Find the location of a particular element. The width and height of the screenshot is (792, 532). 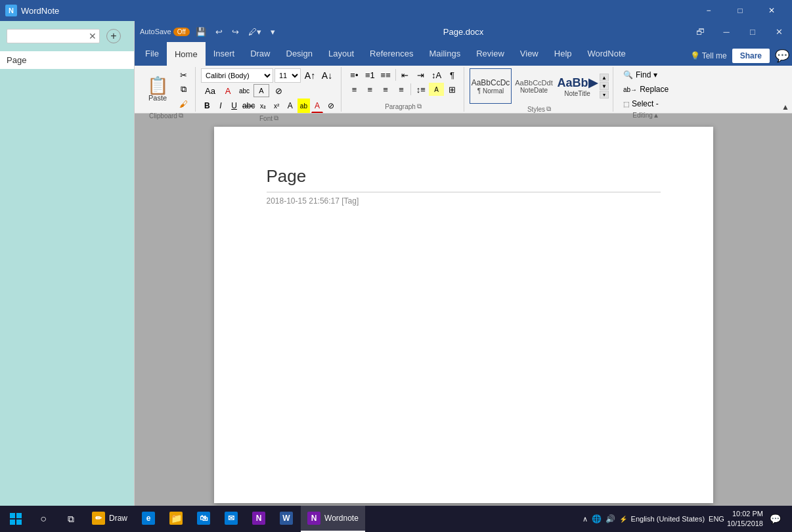

tab-review: Review is located at coordinates (490, 54).